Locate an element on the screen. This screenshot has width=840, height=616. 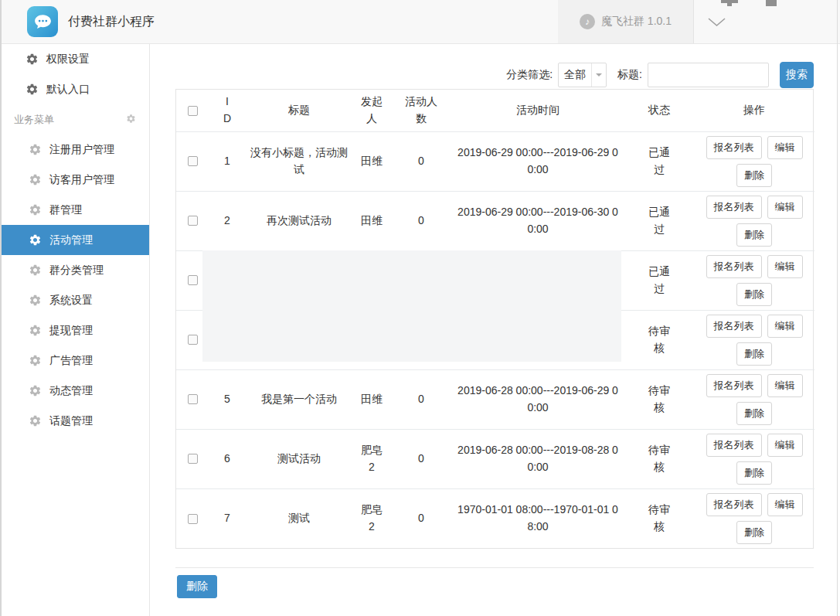
cell-creator: 田维 is located at coordinates (372, 221).